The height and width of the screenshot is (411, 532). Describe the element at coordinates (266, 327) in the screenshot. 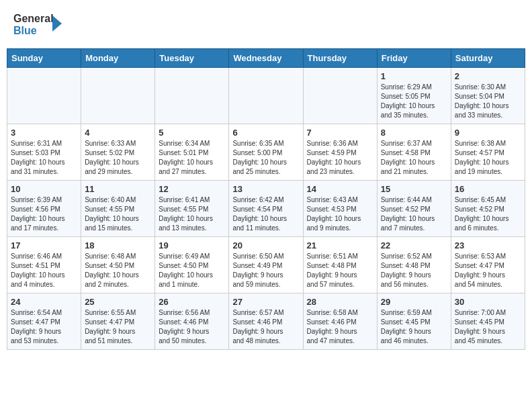

I see `day-info: Sunrise: 6:57 AM Sunset: 4:46 PM Dayligh…` at that location.